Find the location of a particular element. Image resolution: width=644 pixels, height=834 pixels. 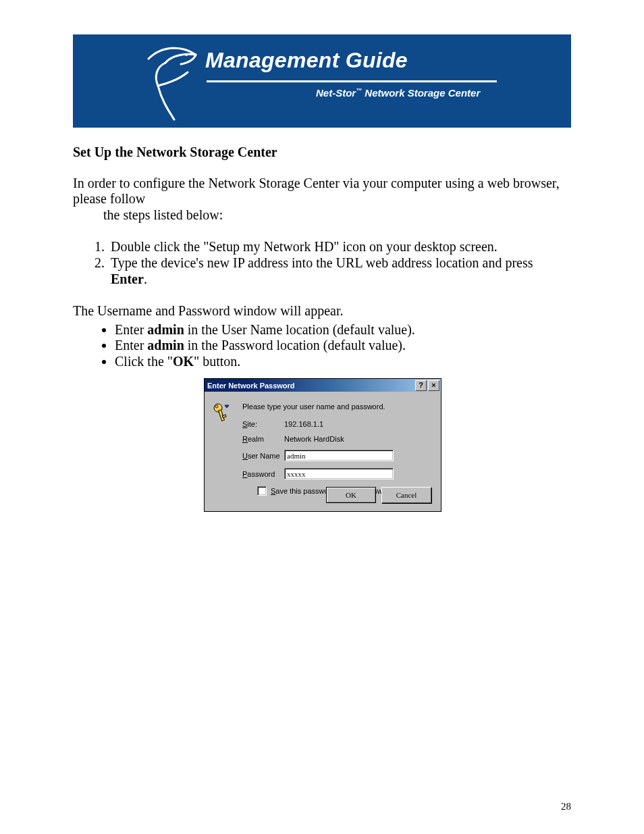

header-banner: Management Guide Net-Stor™ Network Stora… is located at coordinates (322, 81).